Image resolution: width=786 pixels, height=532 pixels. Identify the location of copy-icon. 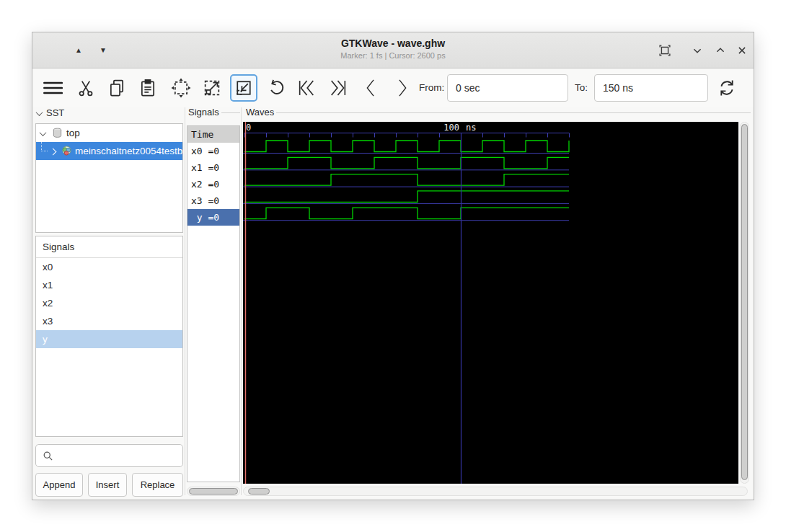
(117, 88).